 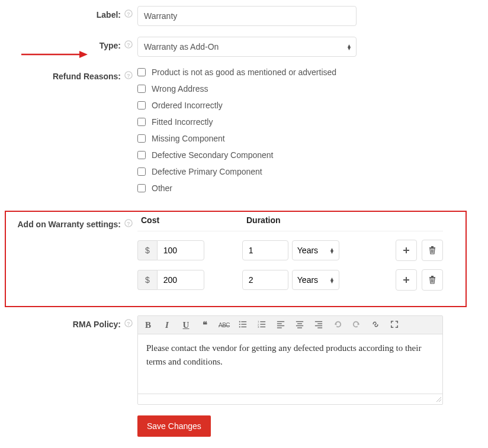 I want to click on cost-header: Cost, so click(x=192, y=220).